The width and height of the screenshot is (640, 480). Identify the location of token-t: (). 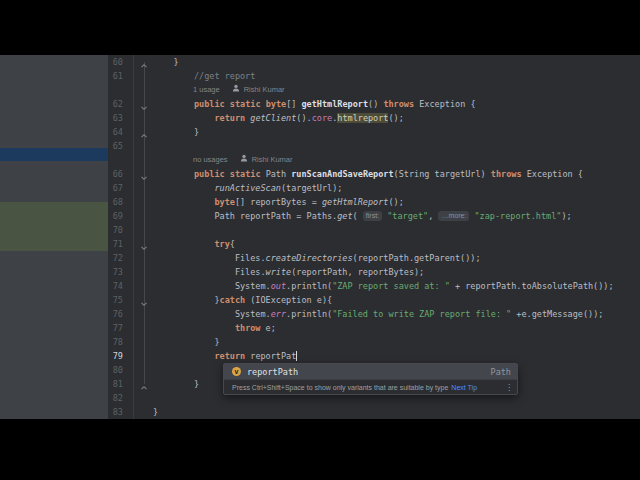
(376, 104).